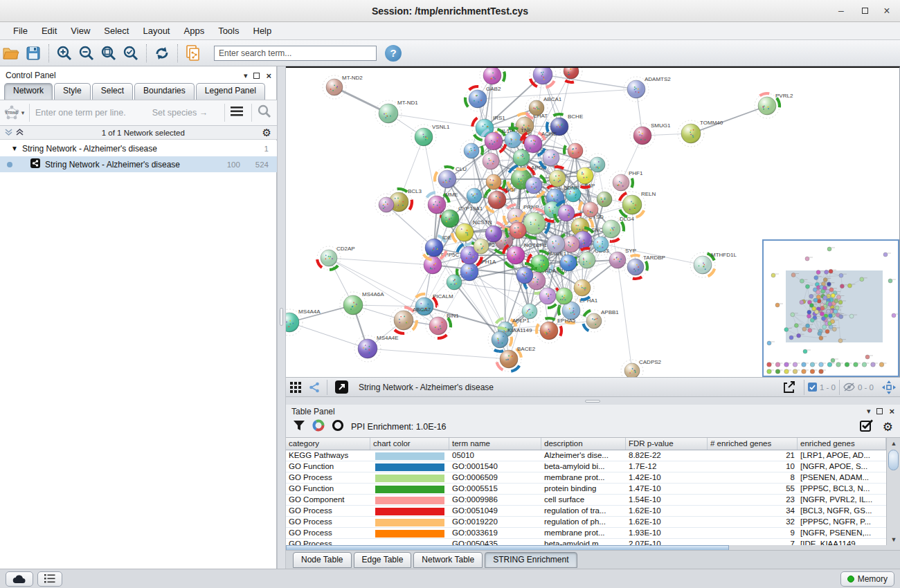  Describe the element at coordinates (645, 267) in the screenshot. I see `network-node-TARDBP: TARDBP` at that location.